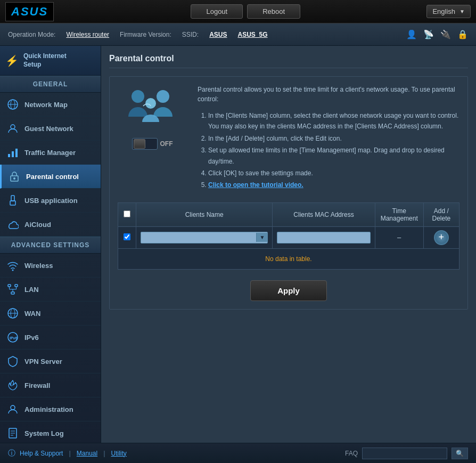  Describe the element at coordinates (50, 409) in the screenshot. I see `sidebar-item-administration: Administration` at that location.